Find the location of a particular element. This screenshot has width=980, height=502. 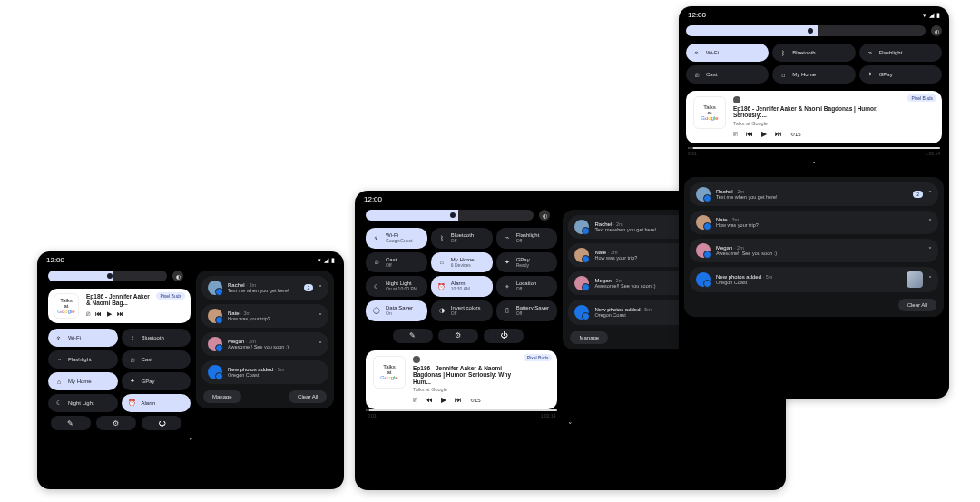

qs-alarm: ⏰Alarm10:30 AM is located at coordinates (462, 287).